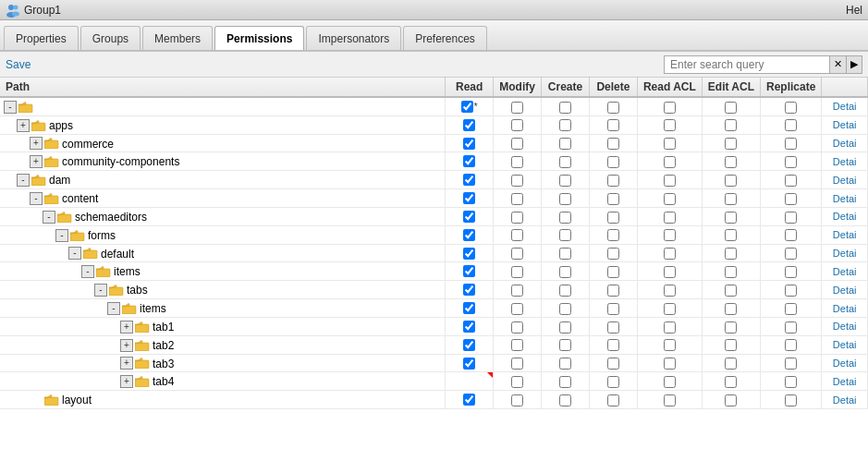  What do you see at coordinates (259, 38) in the screenshot?
I see `tab-permissions: Permissions` at bounding box center [259, 38].